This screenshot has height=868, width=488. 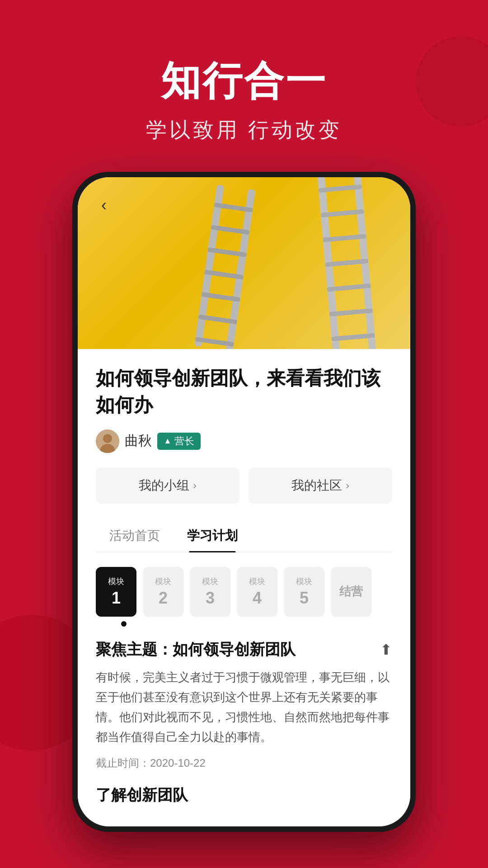 What do you see at coordinates (244, 795) in the screenshot?
I see `understand-title: 了解创新团队` at bounding box center [244, 795].